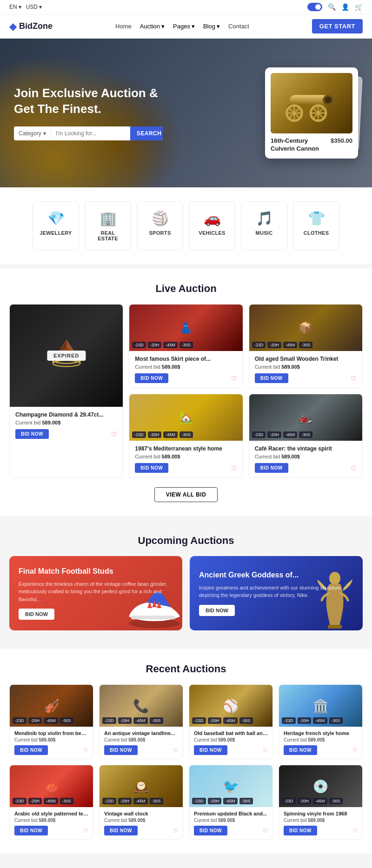 Image resolution: width=372 pixels, height=868 pixels. What do you see at coordinates (153, 26) in the screenshot?
I see `nav-auction: Auction ▾` at bounding box center [153, 26].